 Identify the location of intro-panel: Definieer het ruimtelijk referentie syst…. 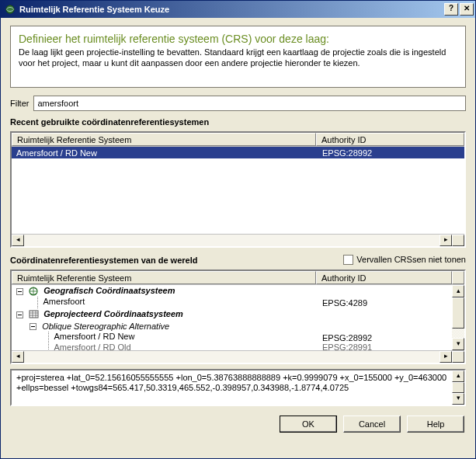
(238, 57).